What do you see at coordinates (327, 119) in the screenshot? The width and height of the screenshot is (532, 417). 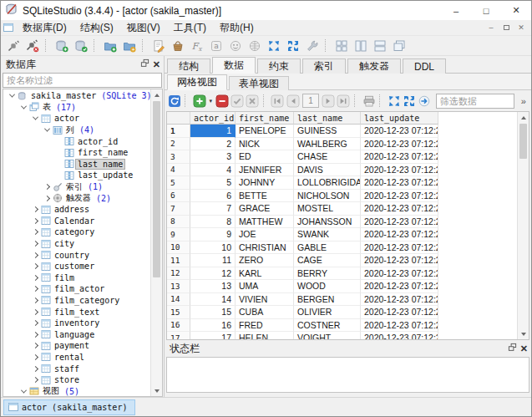 I see `column-header-last_name: last_name` at bounding box center [327, 119].